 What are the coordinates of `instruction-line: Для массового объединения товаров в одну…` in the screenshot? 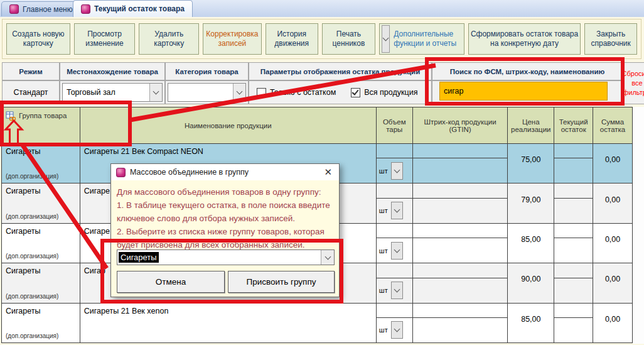 It's located at (225, 192).